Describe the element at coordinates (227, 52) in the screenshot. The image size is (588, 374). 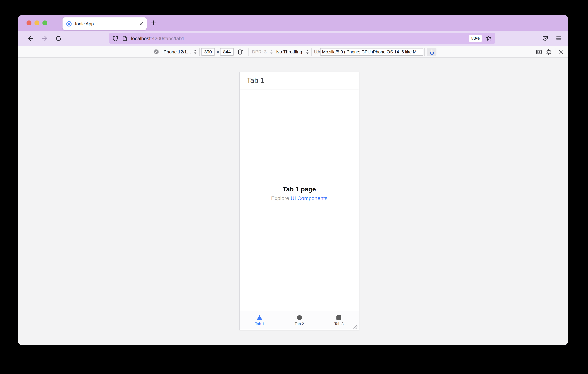
I see `viewport-height-input` at that location.